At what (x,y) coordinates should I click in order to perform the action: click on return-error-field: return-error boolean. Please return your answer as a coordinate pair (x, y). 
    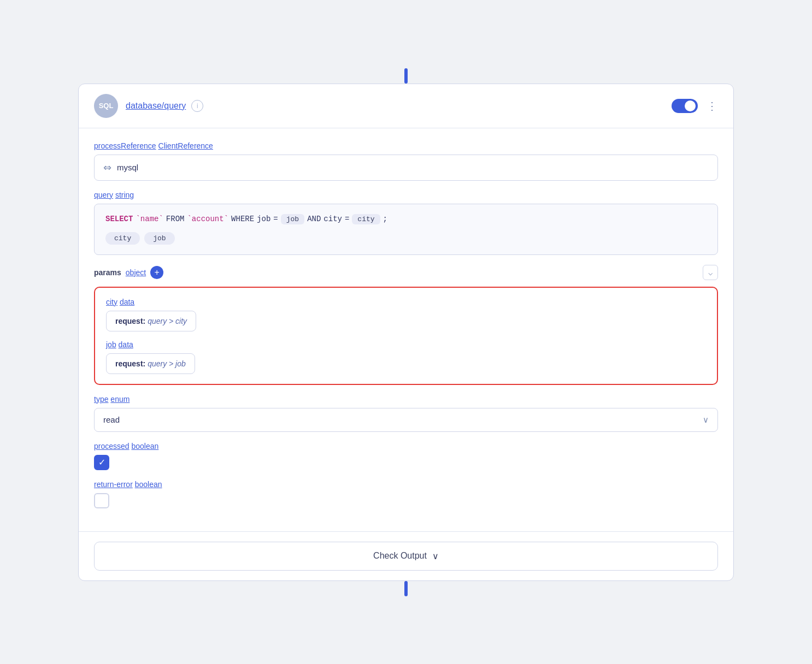
    Looking at the image, I should click on (406, 494).